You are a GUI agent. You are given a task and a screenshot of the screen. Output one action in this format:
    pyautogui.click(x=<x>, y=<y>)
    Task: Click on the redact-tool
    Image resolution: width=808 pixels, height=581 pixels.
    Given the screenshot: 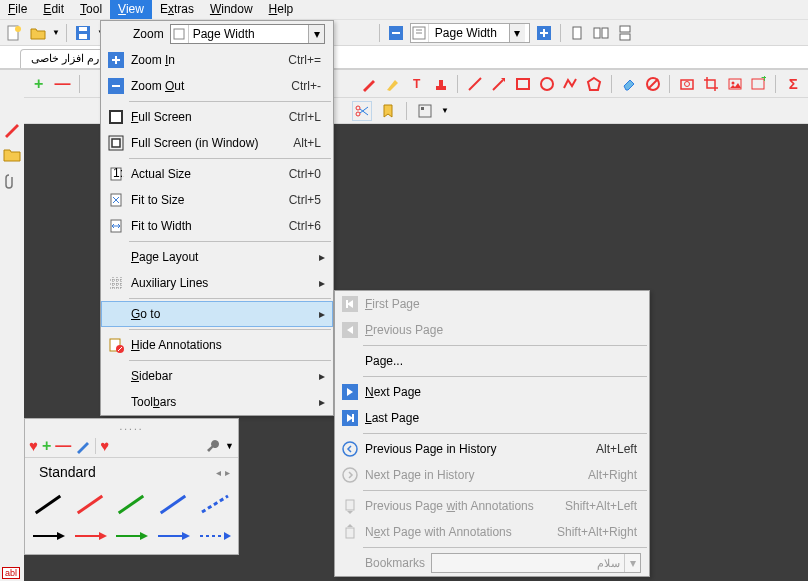 What is the action you would take?
    pyautogui.click(x=653, y=84)
    